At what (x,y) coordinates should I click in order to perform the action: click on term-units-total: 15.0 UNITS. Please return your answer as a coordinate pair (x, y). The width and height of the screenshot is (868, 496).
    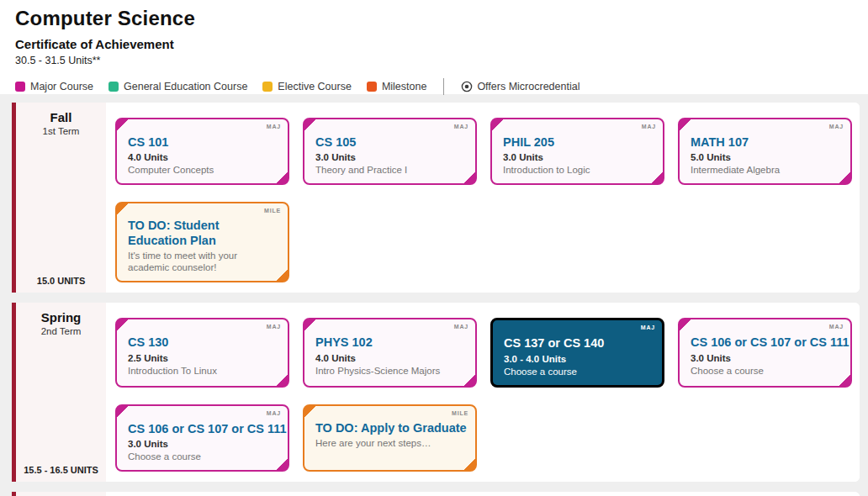
    Looking at the image, I should click on (61, 281).